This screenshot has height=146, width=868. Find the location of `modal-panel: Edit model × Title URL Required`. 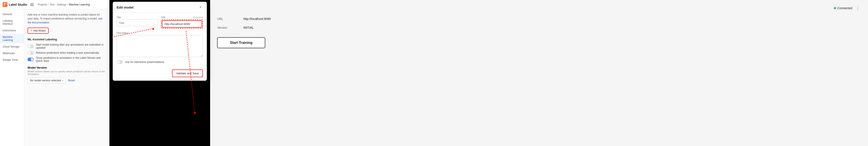

modal-panel: Edit model × Title URL Required is located at coordinates (160, 73).